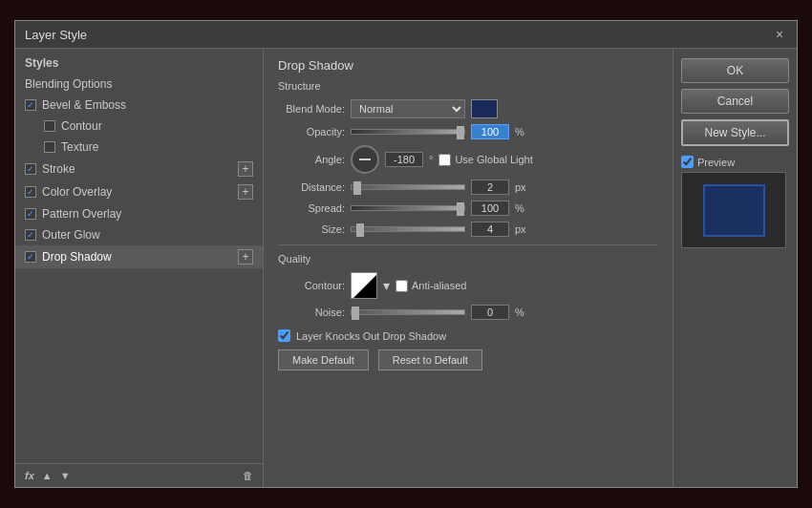 The height and width of the screenshot is (508, 812). Describe the element at coordinates (485, 160) in the screenshot. I see `global-light-label: Use Global Light` at that location.